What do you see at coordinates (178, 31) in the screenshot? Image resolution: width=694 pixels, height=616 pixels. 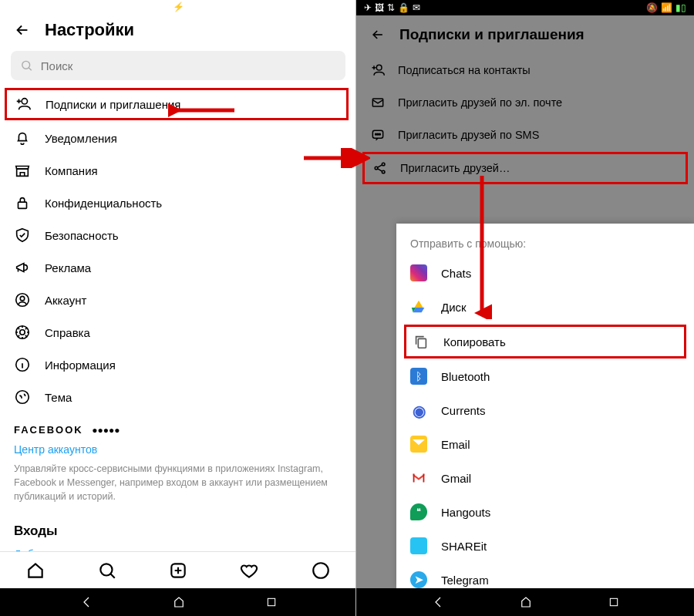 I see `settings-header: Настройки` at bounding box center [178, 31].